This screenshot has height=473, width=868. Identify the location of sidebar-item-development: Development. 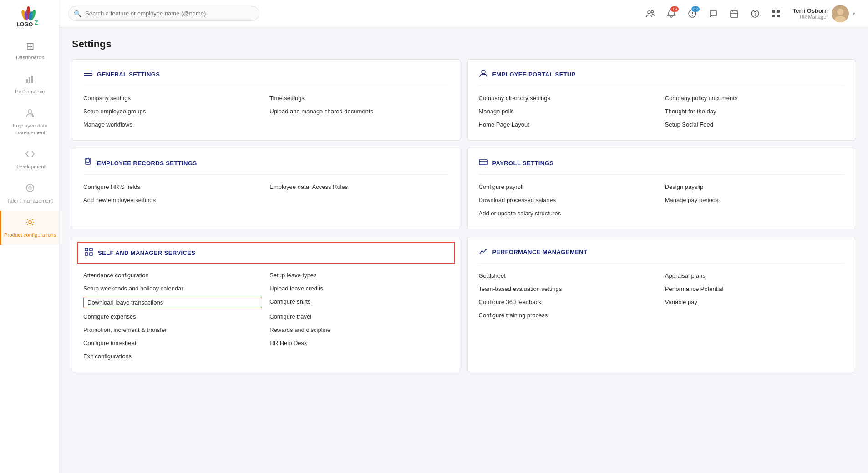
(29, 159).